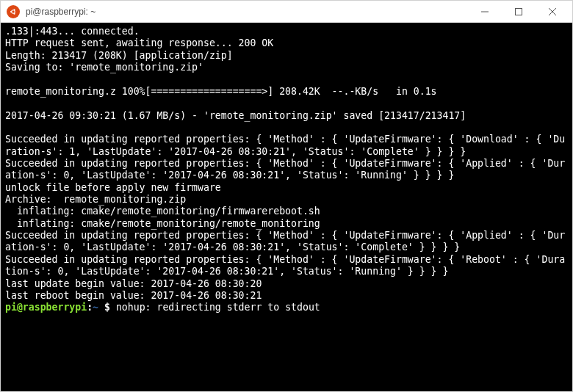 This screenshot has width=573, height=392. I want to click on prompt-dollar: $, so click(107, 307).